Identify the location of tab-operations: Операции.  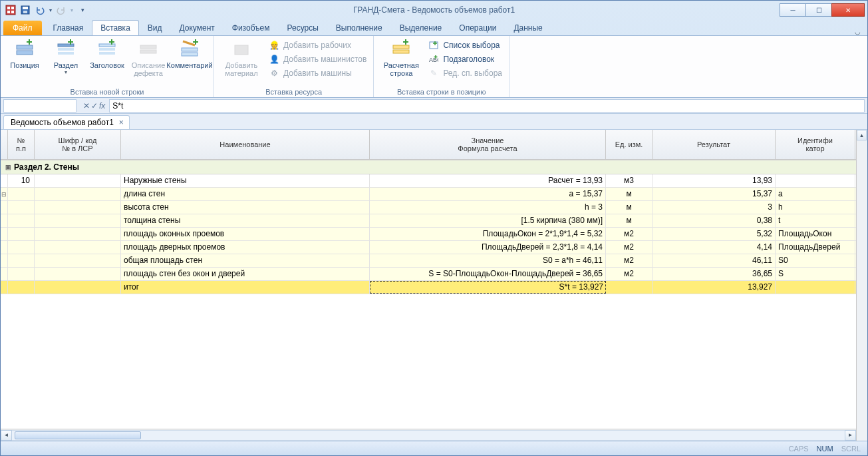
(478, 28).